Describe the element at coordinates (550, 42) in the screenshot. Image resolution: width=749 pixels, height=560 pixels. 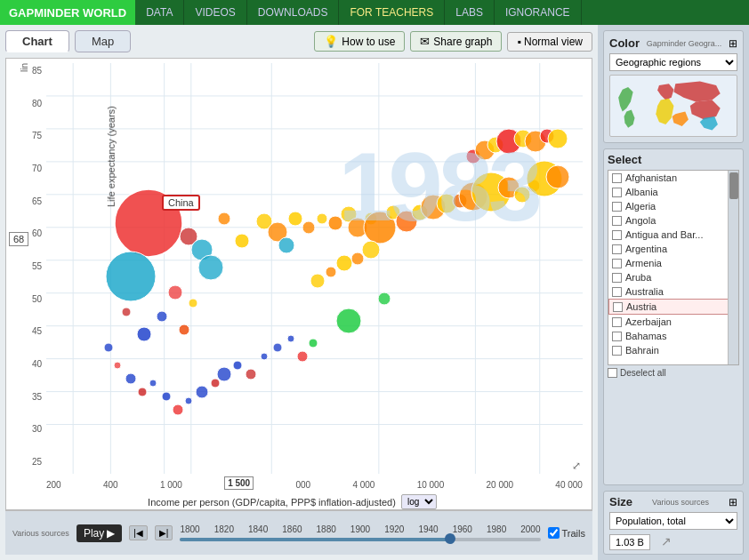
I see `normal-view-button: ▪ Normal view` at that location.